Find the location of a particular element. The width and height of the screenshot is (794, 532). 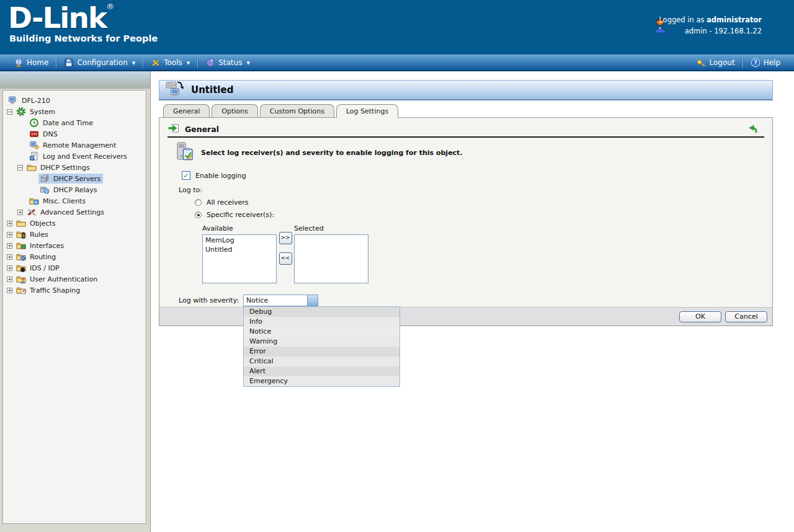

severity-option-debug: Debug is located at coordinates (321, 312).